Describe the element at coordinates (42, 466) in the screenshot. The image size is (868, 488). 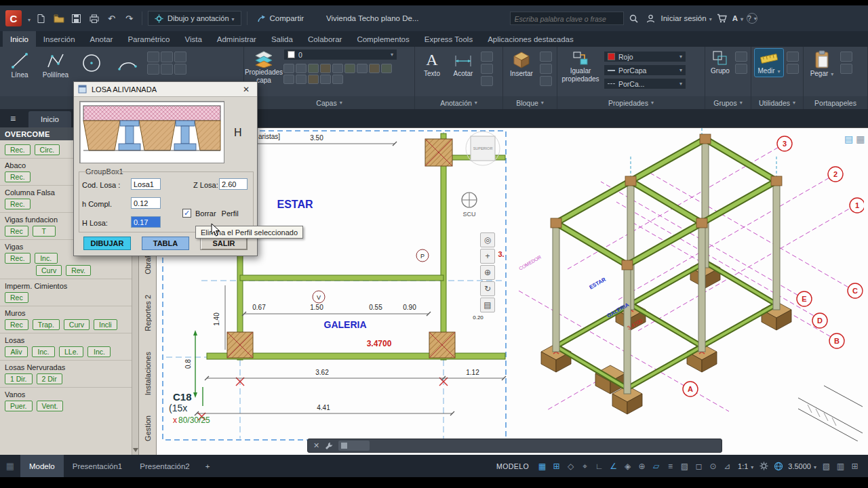
I see `layout-tab-modelo: Modelo` at that location.